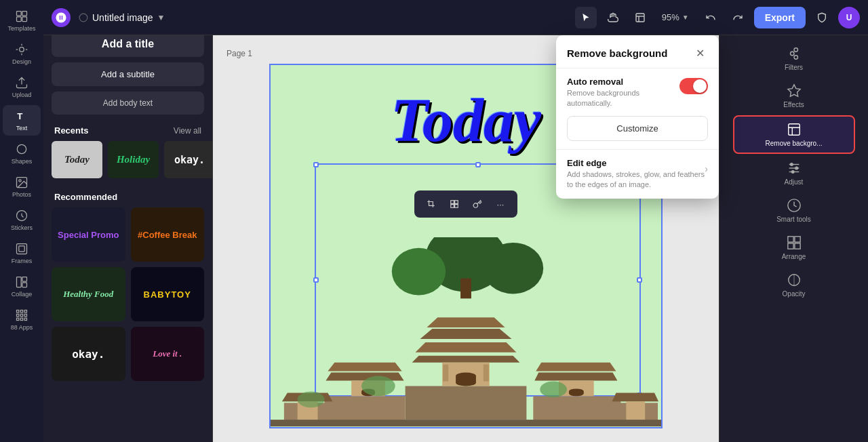 This screenshot has width=868, height=442. Describe the element at coordinates (794, 285) in the screenshot. I see `opacity-tool: Opacity` at that location.